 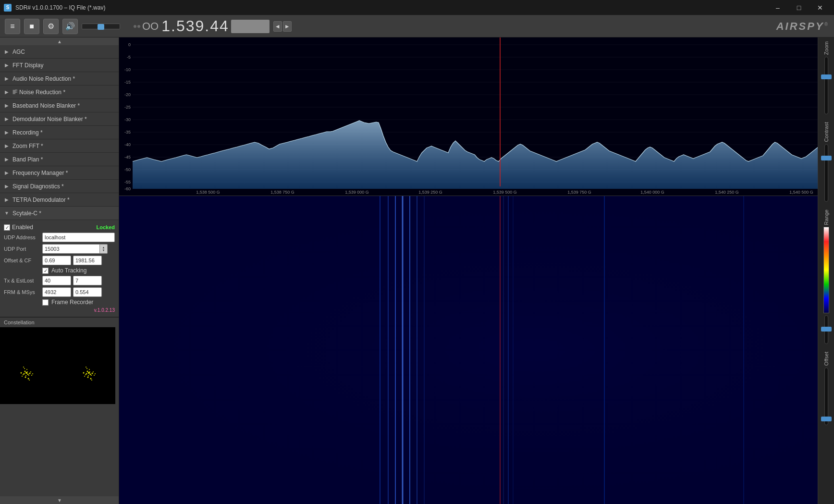 I want to click on settings-button: ⚙, so click(x=51, y=26).